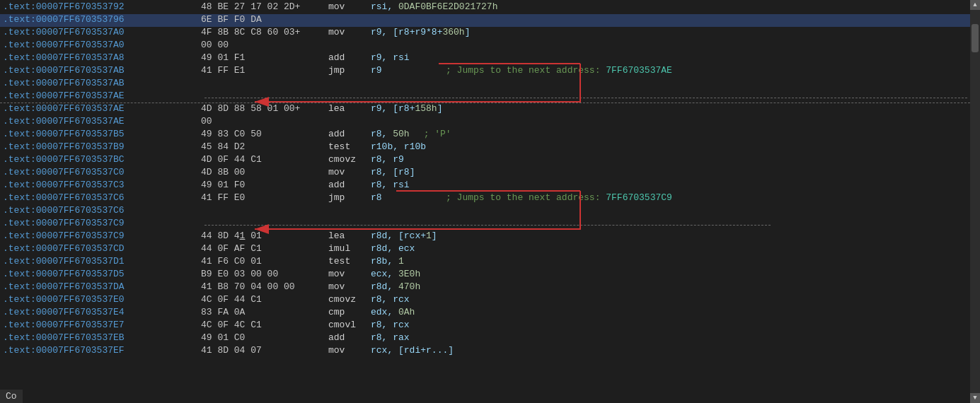 This screenshot has width=980, height=403. Describe the element at coordinates (102, 173) in the screenshot. I see `addr-mov1: .text:00007FF6703537C0` at that location.